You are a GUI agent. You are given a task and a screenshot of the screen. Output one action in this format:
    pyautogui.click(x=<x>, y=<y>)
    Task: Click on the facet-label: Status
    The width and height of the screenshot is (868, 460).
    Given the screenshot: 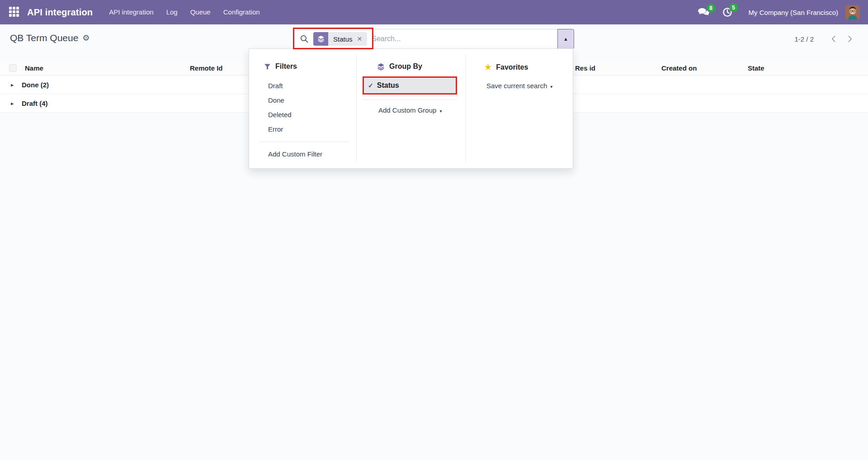 What is the action you would take?
    pyautogui.click(x=343, y=39)
    